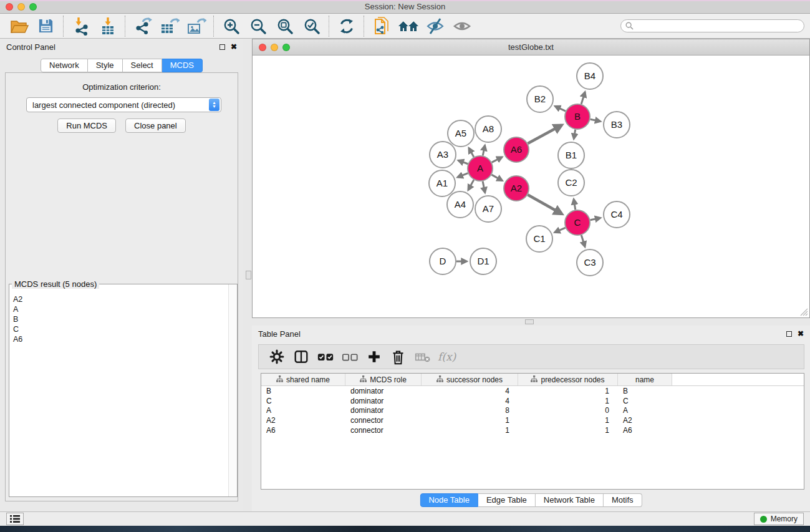  Describe the element at coordinates (284, 26) in the screenshot. I see `zoom-fit-icon` at that location.